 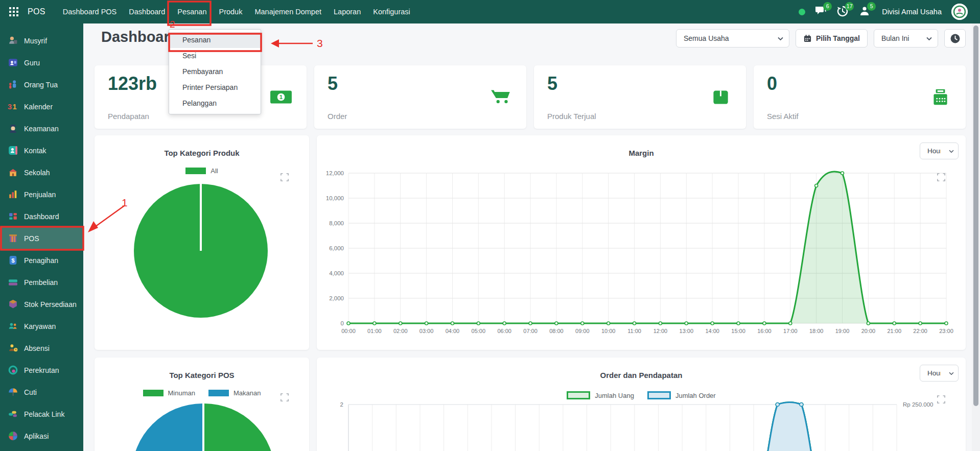 What do you see at coordinates (42, 282) in the screenshot?
I see `sidebar-item-pembelian: Pembelian` at bounding box center [42, 282].